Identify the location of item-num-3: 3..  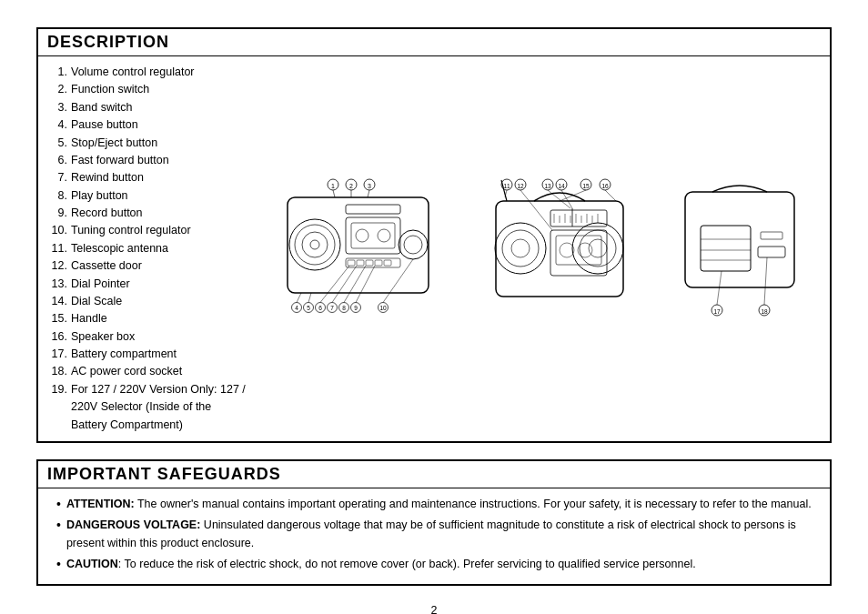
(57, 107).